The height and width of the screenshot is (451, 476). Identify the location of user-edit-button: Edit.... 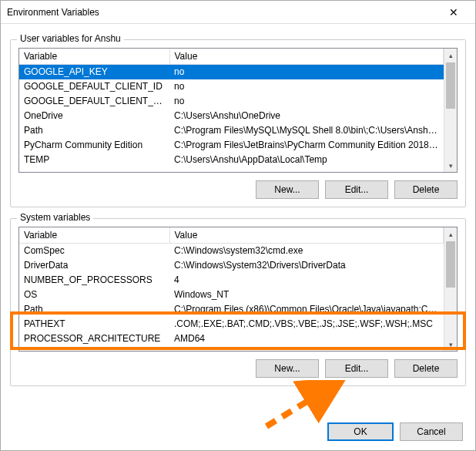
(357, 190).